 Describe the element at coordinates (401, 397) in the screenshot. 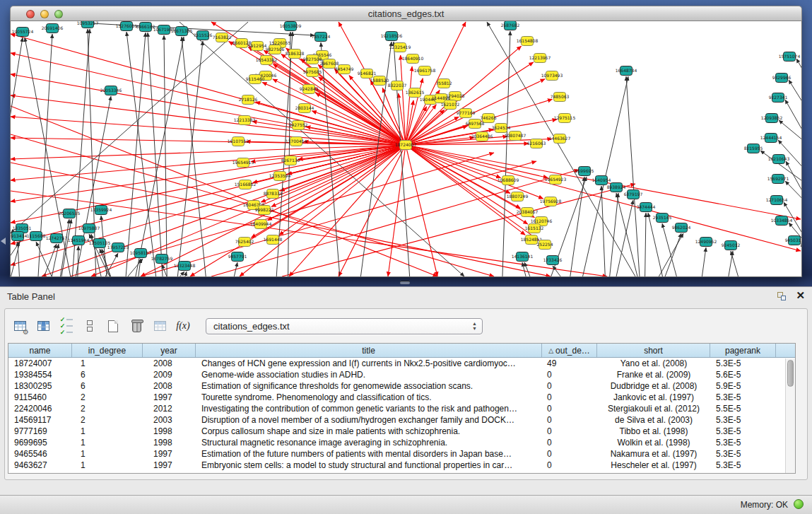

I see `table-row: 911546021997Tourette syndrome. Phenomeno…` at that location.